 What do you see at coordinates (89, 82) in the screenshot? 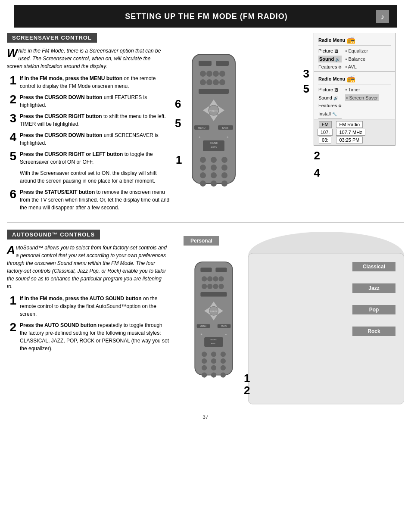
I see `step-1: 1 If in the FM mode, press the MENU butt…` at bounding box center [89, 82].